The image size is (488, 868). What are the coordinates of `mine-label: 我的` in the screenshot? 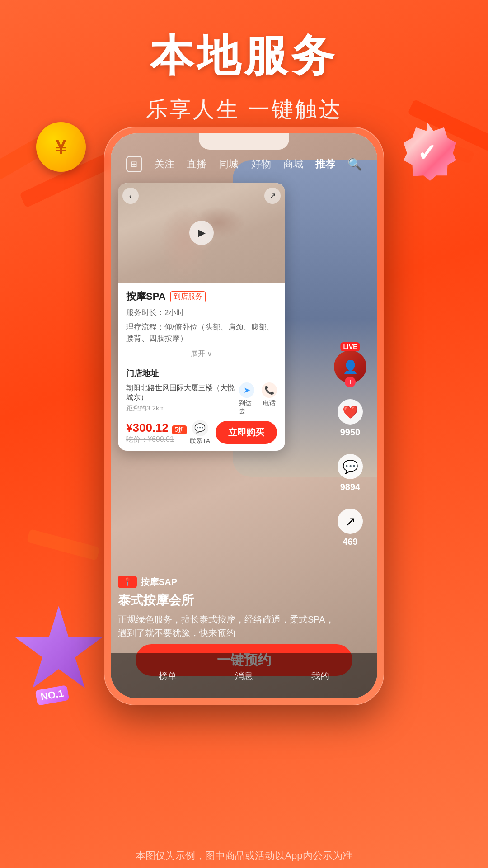 It's located at (320, 676).